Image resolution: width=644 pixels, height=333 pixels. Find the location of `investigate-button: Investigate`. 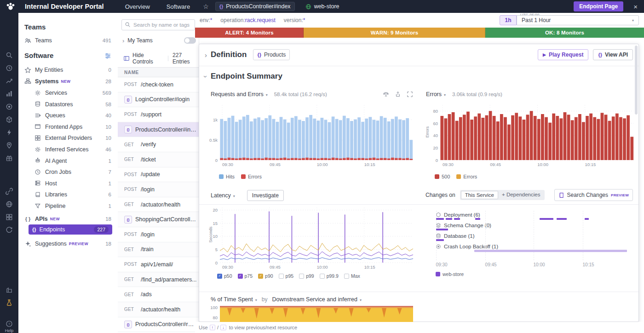

investigate-button: Investigate is located at coordinates (265, 195).